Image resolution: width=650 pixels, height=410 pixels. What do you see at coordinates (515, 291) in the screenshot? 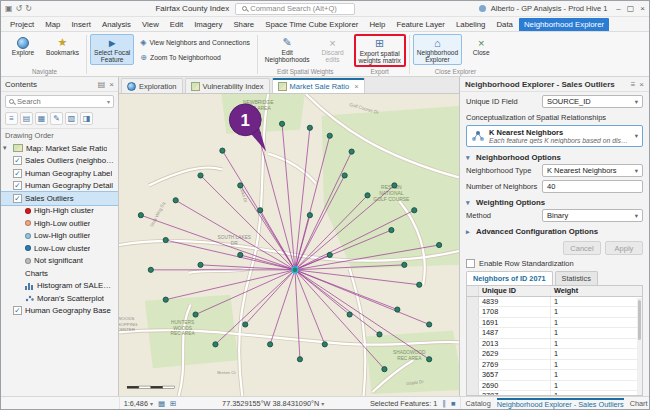
I see `column-header-unique-id: Unique ID` at bounding box center [515, 291].